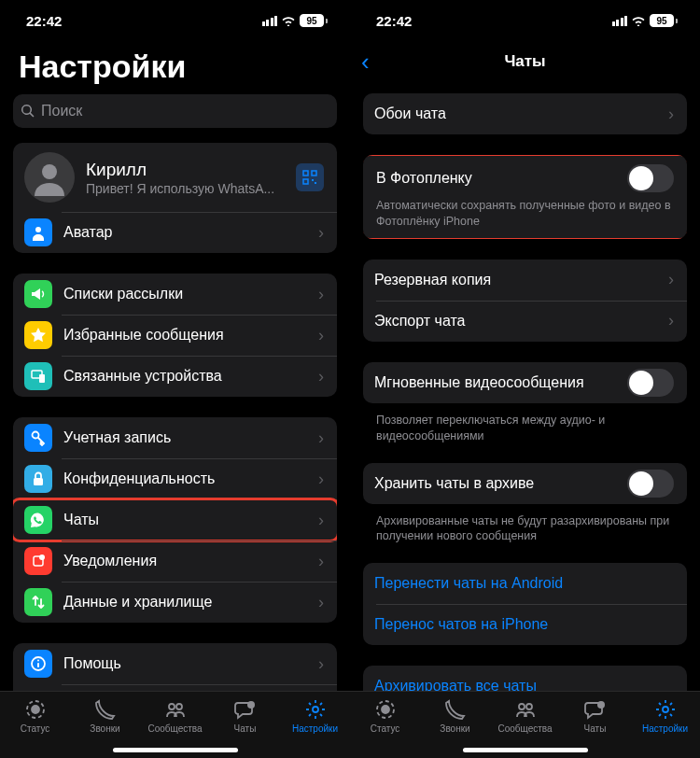 This screenshot has height=758, width=700. Describe the element at coordinates (175, 376) in the screenshot. I see `settings-row-devices: Связанные устройства›` at that location.